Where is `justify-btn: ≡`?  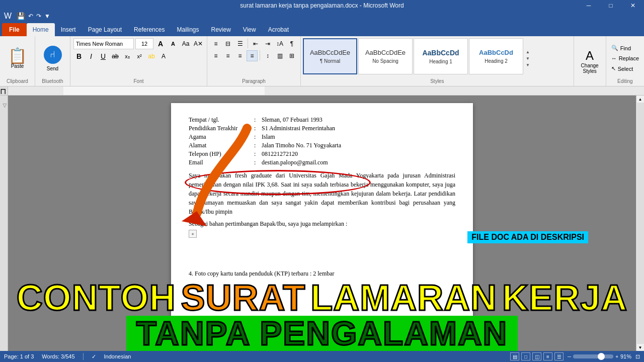
justify-btn: ≡ is located at coordinates (252, 56).